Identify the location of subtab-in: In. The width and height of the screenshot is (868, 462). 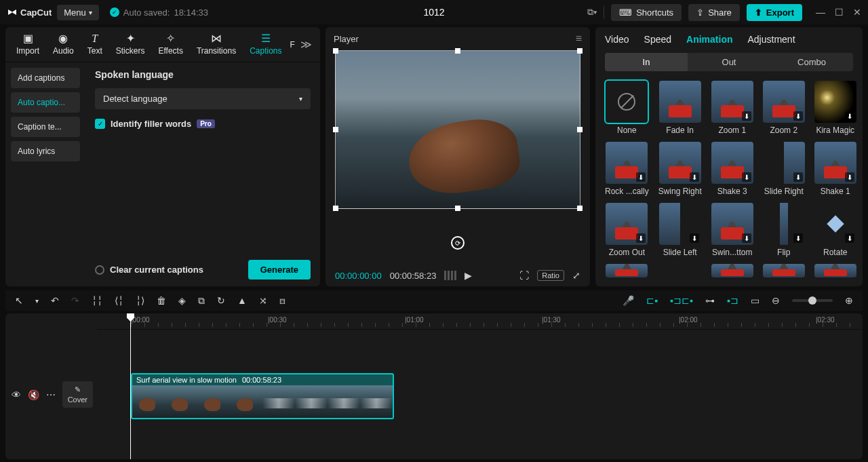
(646, 62).